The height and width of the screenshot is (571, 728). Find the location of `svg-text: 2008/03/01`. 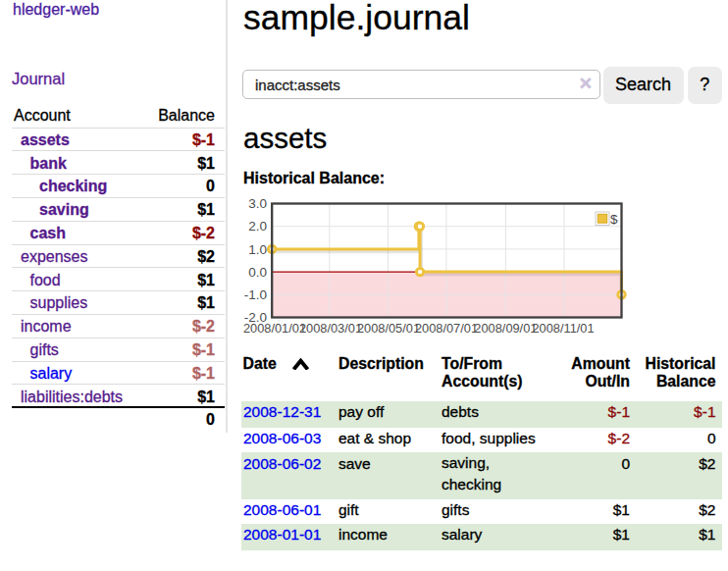

svg-text: 2008/03/01 is located at coordinates (331, 328).